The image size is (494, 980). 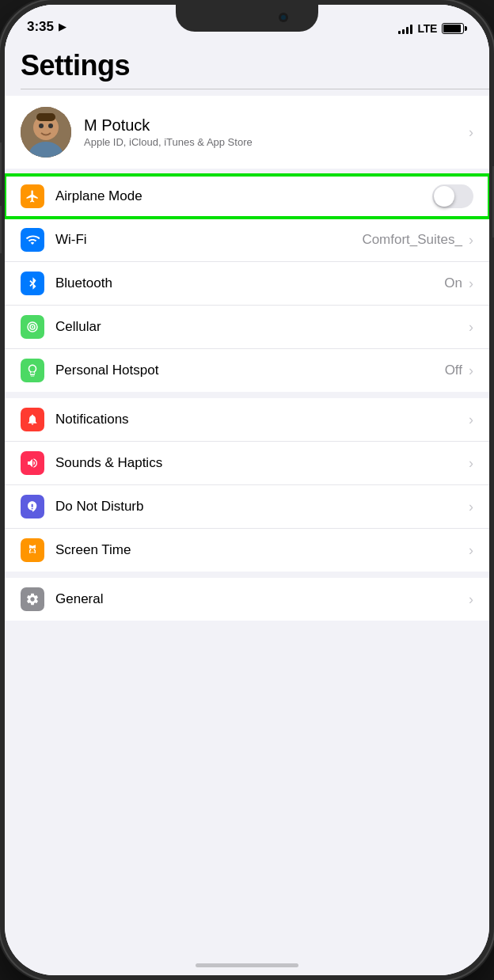 What do you see at coordinates (247, 966) in the screenshot?
I see `home-indicator` at bounding box center [247, 966].